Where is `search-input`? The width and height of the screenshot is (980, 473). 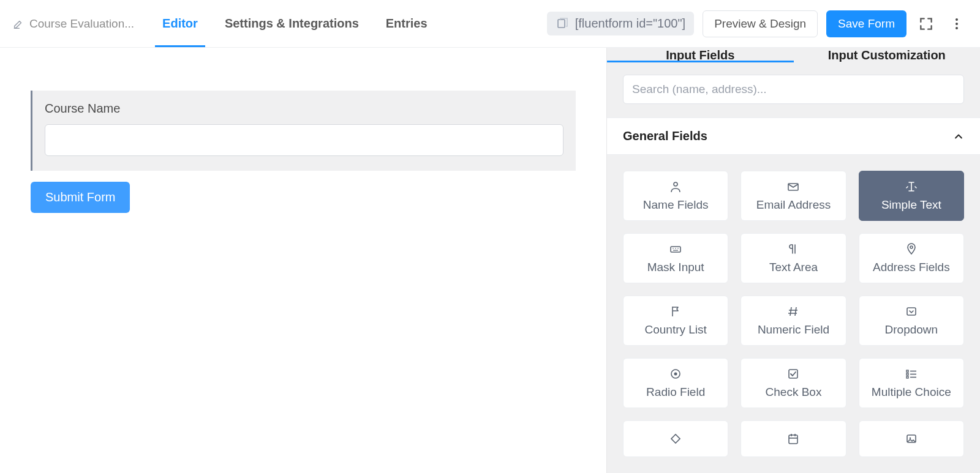
search-input is located at coordinates (794, 89).